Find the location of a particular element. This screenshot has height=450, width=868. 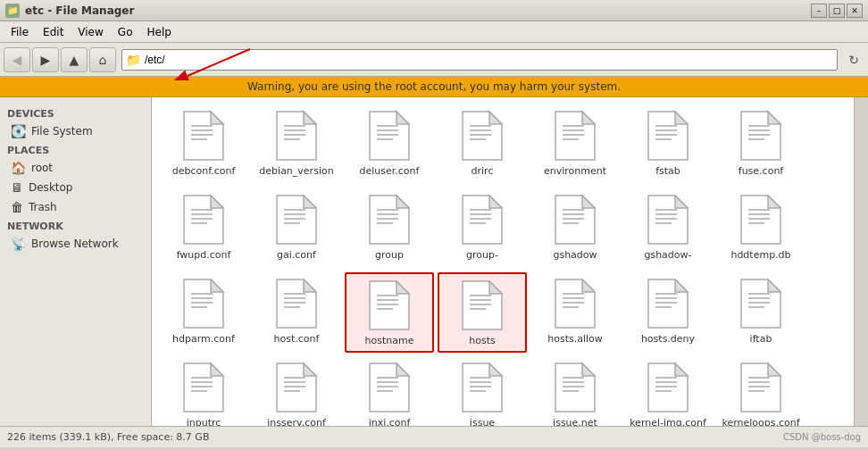

warning-bar: Warning, you are using the root account,… is located at coordinates (434, 88).